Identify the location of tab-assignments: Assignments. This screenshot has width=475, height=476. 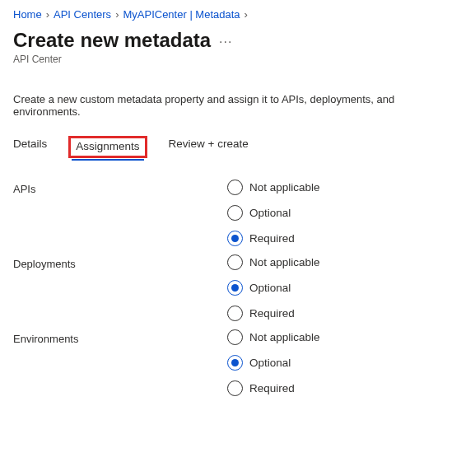
(107, 147).